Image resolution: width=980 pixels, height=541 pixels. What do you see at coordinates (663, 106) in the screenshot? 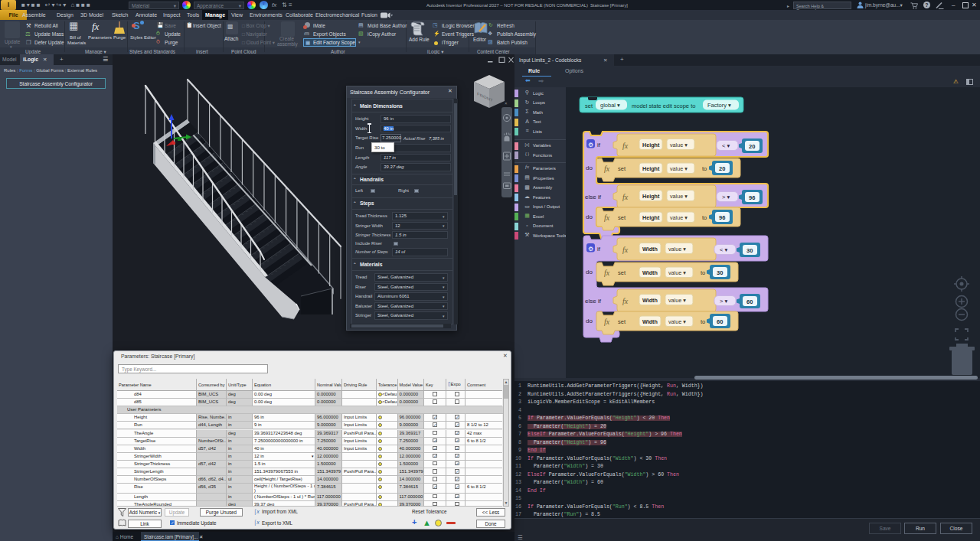
I see `svg-text: model state edit scope to` at bounding box center [663, 106].